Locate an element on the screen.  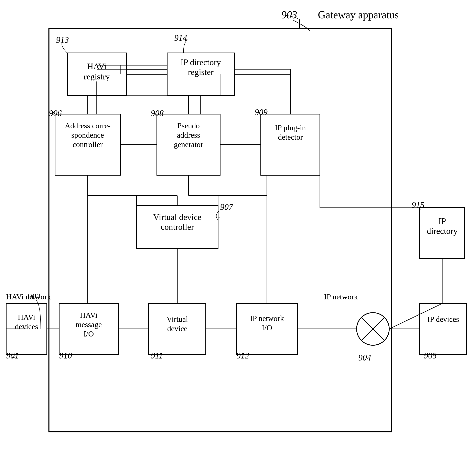
havi-devices-label2: devices is located at coordinates (27, 327).